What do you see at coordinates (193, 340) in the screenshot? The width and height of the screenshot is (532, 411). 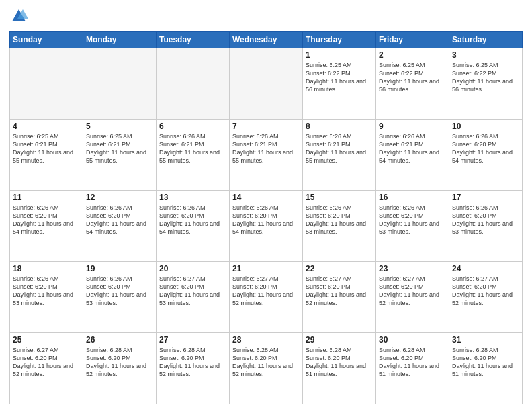 I see `day-number: 27` at bounding box center [193, 340].